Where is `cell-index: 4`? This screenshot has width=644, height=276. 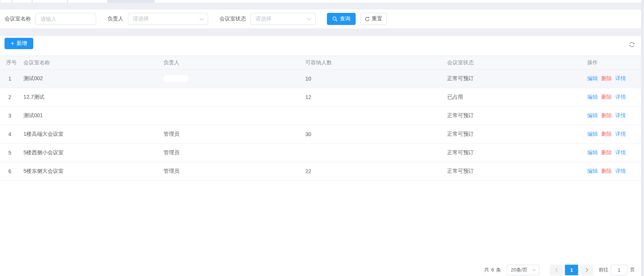
cell-index: 4 is located at coordinates (9, 135).